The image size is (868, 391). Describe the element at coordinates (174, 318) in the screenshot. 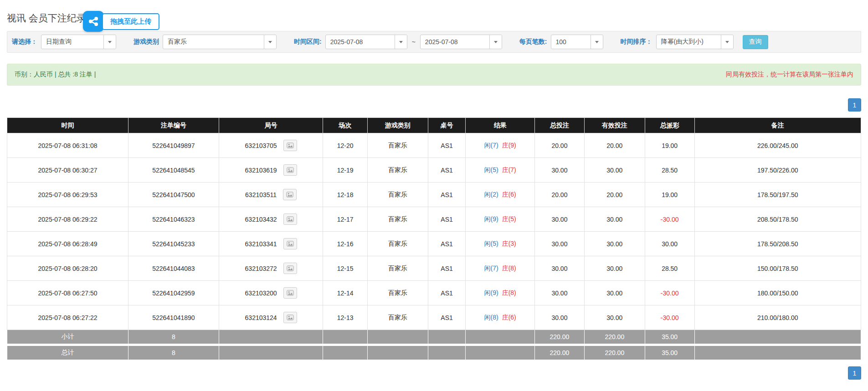

I see `cell-bet-id: 522641041890` at that location.